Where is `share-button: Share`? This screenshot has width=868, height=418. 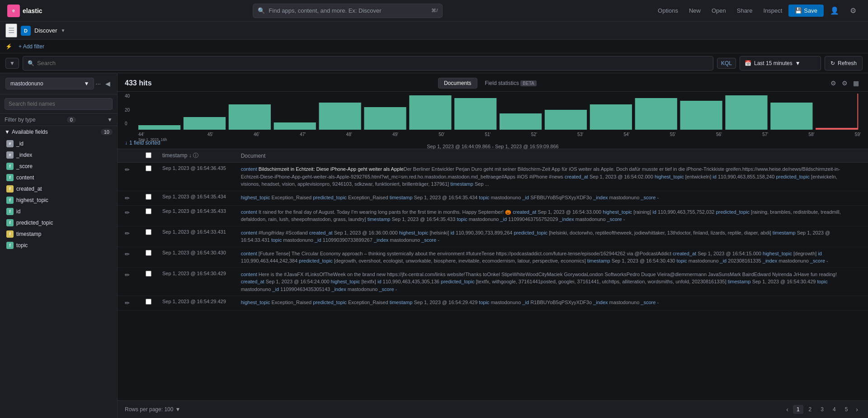 share-button: Share is located at coordinates (745, 11).